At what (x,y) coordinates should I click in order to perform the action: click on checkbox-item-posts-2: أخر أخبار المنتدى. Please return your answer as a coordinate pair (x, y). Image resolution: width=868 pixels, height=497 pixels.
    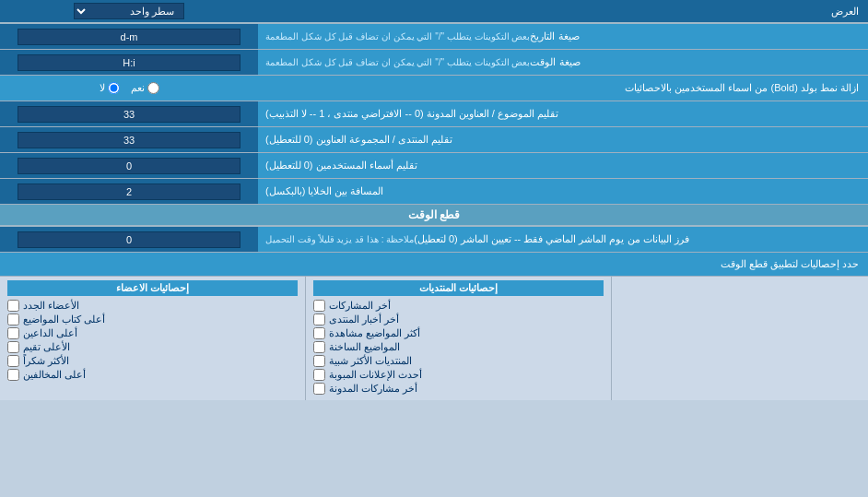
    Looking at the image, I should click on (459, 319).